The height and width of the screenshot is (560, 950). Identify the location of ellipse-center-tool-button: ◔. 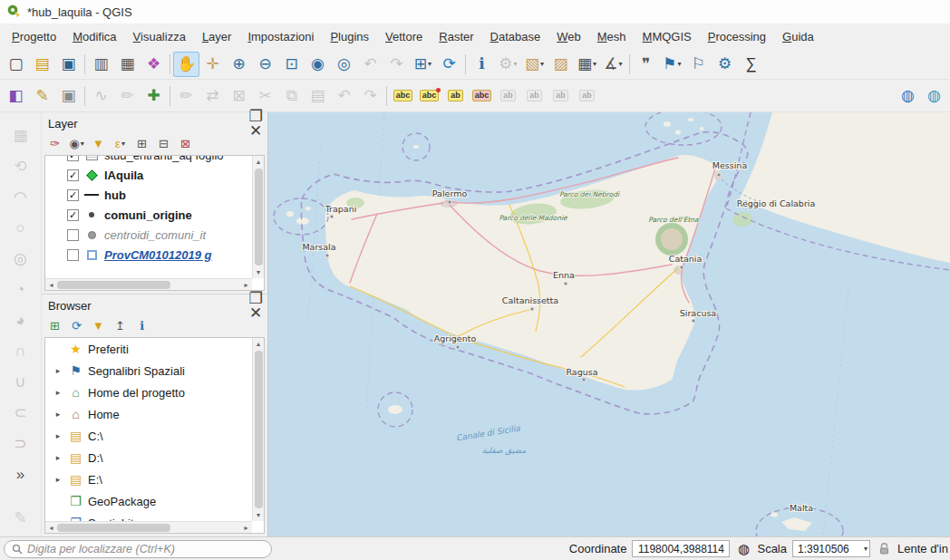
(21, 289).